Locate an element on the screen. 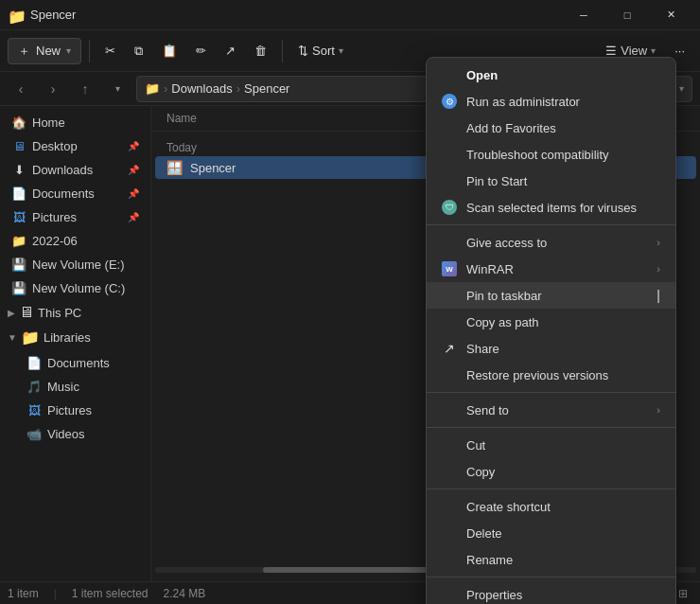  sort-chevron-icon: ▾ is located at coordinates (341, 51).